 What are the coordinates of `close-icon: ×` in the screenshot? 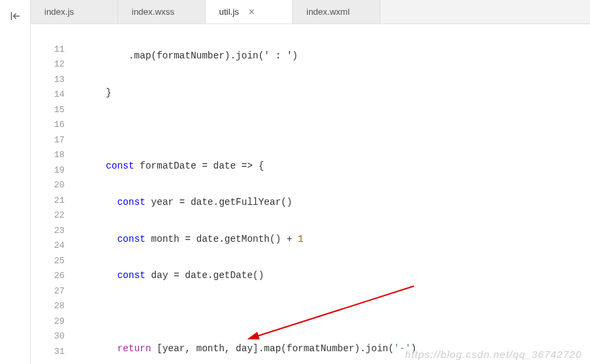 It's located at (251, 12).